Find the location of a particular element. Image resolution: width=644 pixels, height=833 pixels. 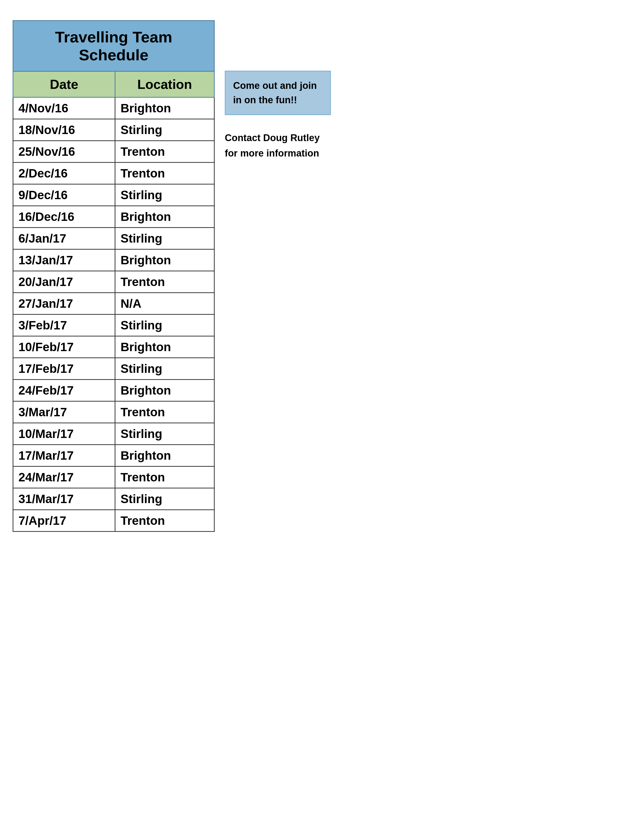

table-row: 4/Nov/16Brighton is located at coordinates (114, 108).